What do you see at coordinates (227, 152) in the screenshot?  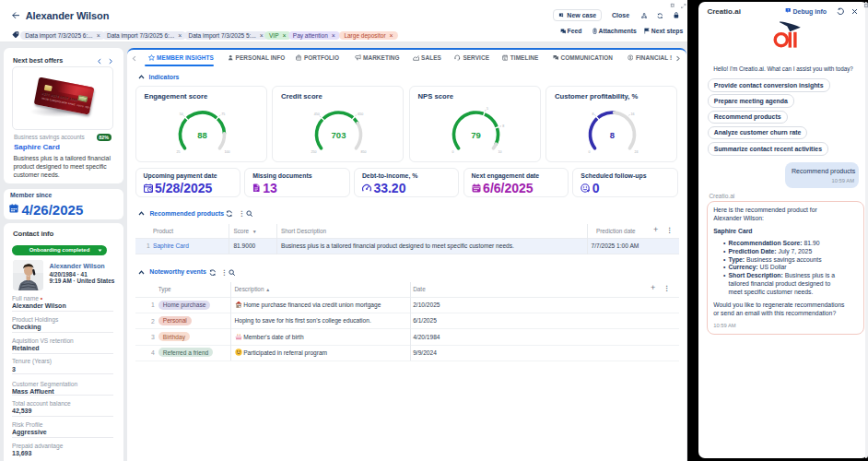 I see `svg-text: 100` at bounding box center [227, 152].